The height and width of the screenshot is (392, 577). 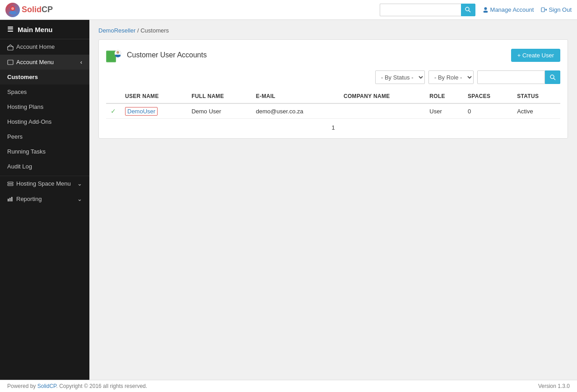 What do you see at coordinates (295, 111) in the screenshot?
I see `row-email: demo@user.co.za` at bounding box center [295, 111].